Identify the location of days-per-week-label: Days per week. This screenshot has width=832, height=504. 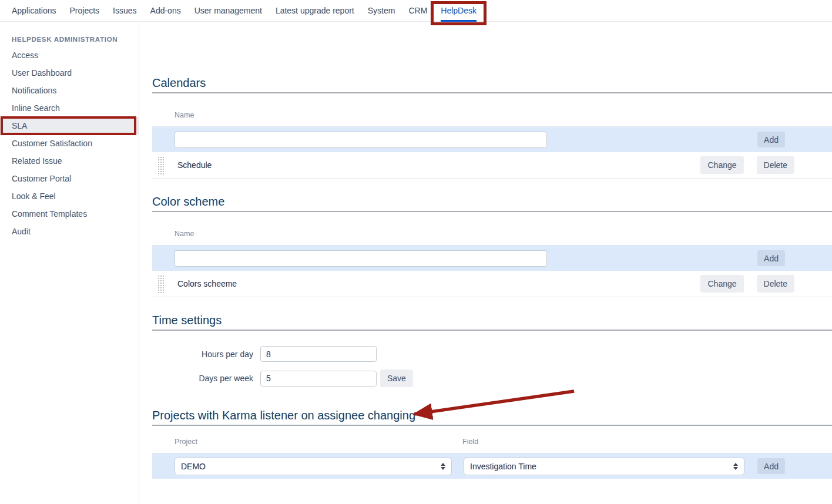
(203, 378).